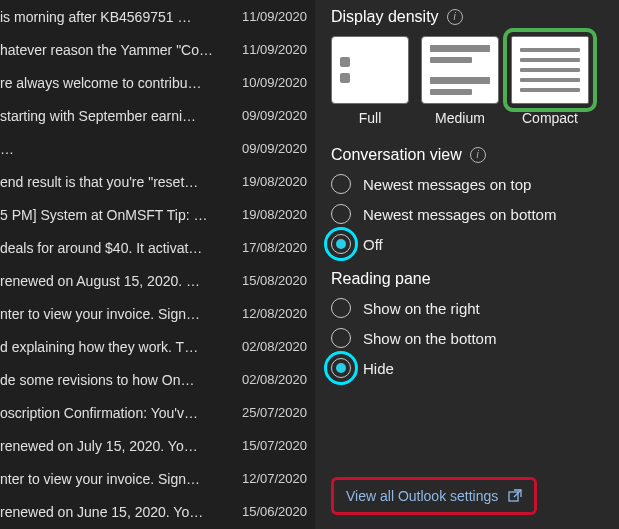  What do you see at coordinates (114, 116) in the screenshot?
I see `email-subject: starting with September earni…` at bounding box center [114, 116].